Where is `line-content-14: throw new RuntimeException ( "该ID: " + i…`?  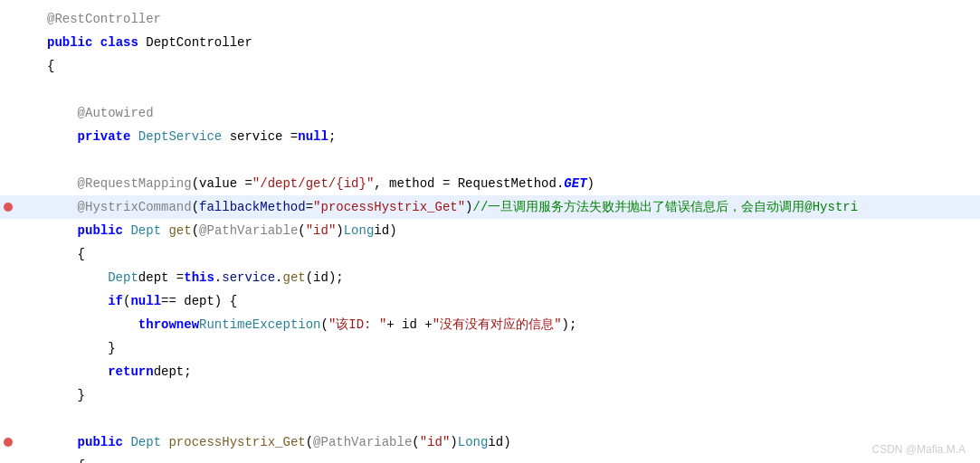 line-content-14: throw new RuntimeException ( "该ID: " + i… is located at coordinates (509, 325).